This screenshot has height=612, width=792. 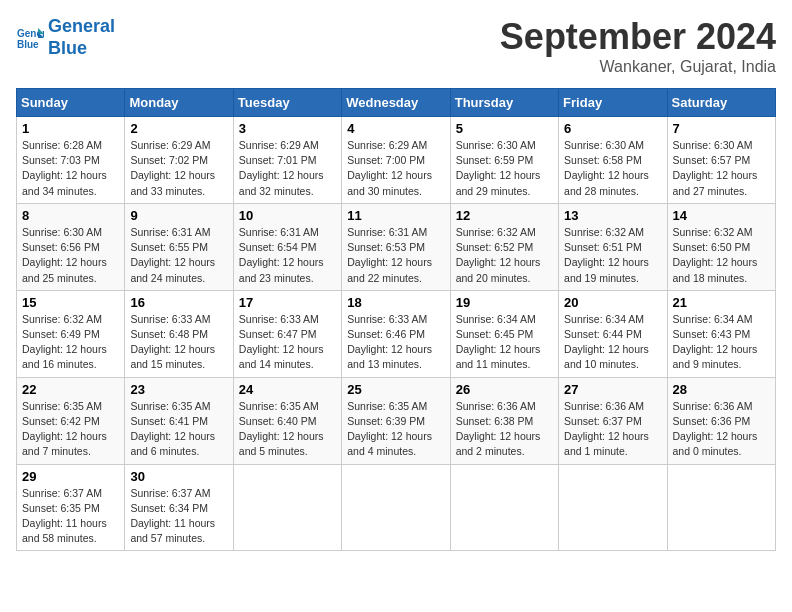 What do you see at coordinates (504, 390) in the screenshot?
I see `day-number: 26` at bounding box center [504, 390].